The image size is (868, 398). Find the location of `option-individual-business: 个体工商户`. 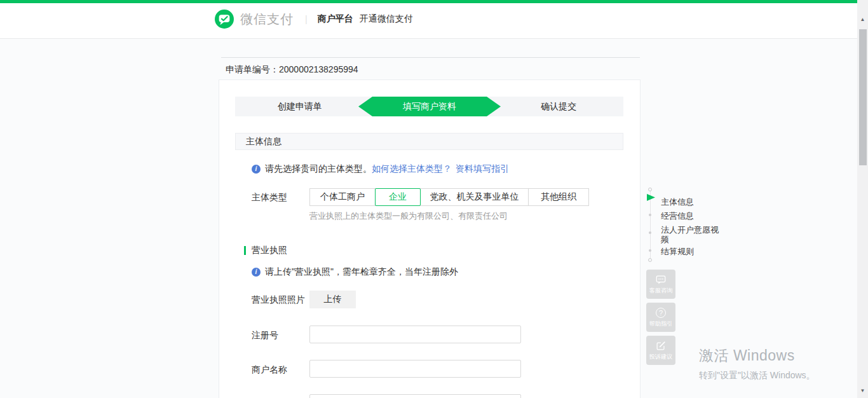

option-individual-business: 个体工商户 is located at coordinates (342, 197).